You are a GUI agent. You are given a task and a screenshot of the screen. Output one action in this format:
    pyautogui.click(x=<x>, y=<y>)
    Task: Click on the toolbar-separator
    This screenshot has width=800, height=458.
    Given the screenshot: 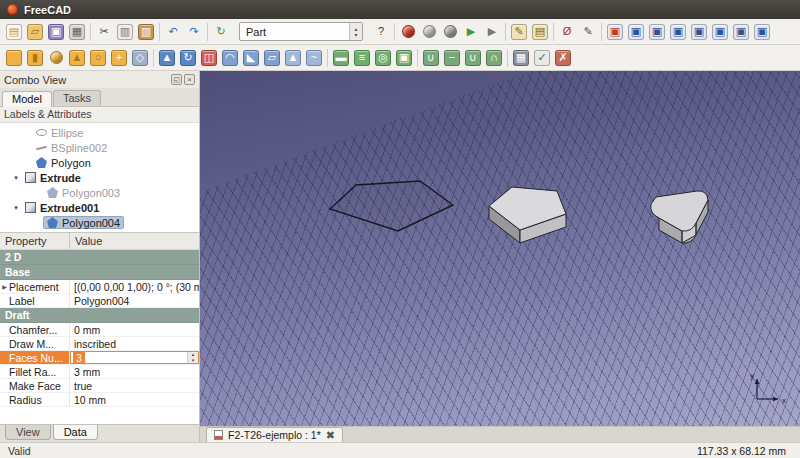 What is the action you would take?
    pyautogui.click(x=508, y=58)
    